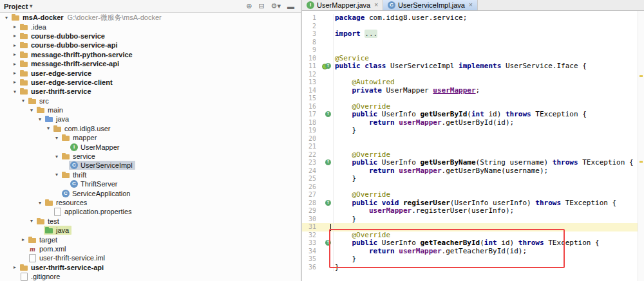  I want to click on tree-item-pom.xml: pom.xml, so click(151, 249).